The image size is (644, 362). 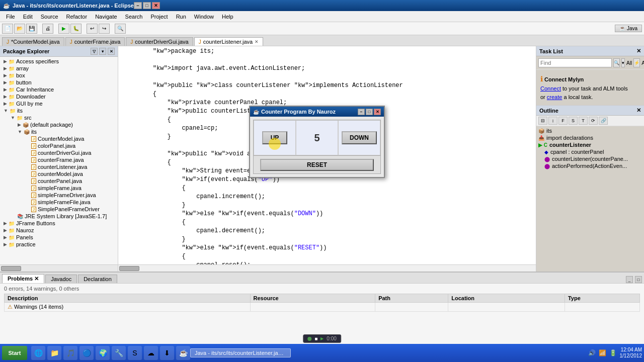 I want to click on bottom-panel-maximize: □, so click(x=638, y=280).